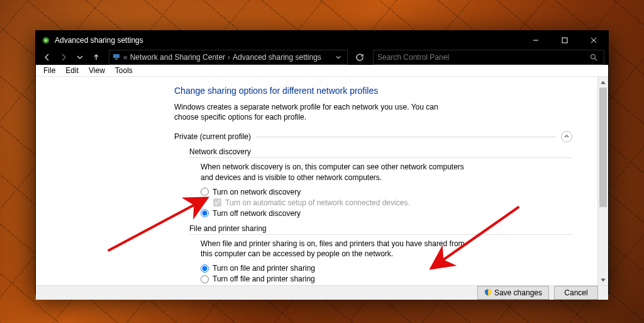  What do you see at coordinates (513, 293) in the screenshot?
I see `save-changes-button: Save changes` at bounding box center [513, 293].